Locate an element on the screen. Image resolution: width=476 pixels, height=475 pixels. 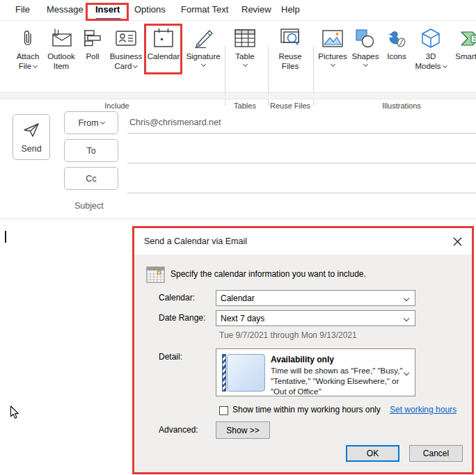
ribbon-button-smartart: SmartArt is located at coordinates (463, 57).